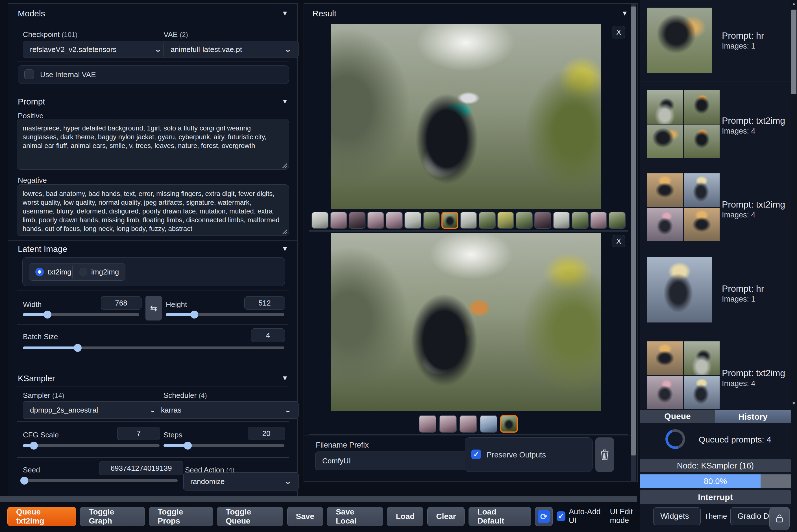 The height and width of the screenshot is (532, 797). I want to click on scheduler-dropdown: karras⌄, so click(226, 410).